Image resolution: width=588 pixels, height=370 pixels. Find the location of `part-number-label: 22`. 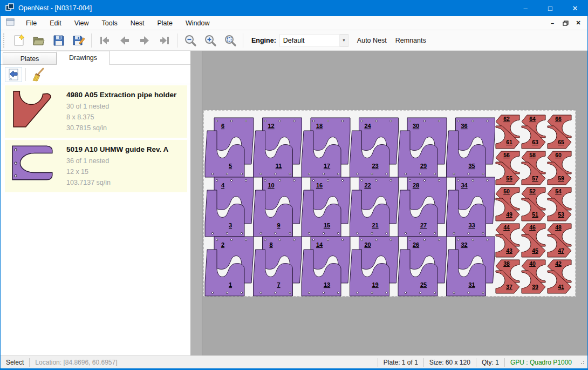

part-number-label: 22 is located at coordinates (367, 185).